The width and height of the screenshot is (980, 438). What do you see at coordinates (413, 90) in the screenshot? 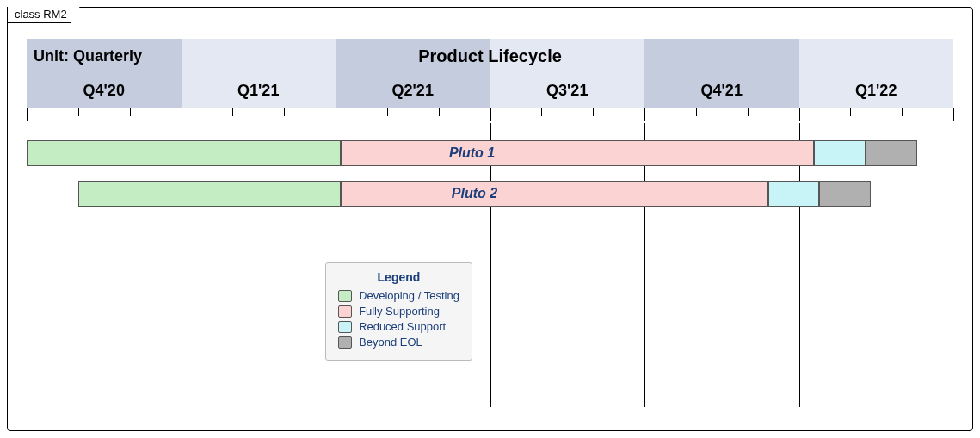
I see `quarter-label: Q2'21` at bounding box center [413, 90].